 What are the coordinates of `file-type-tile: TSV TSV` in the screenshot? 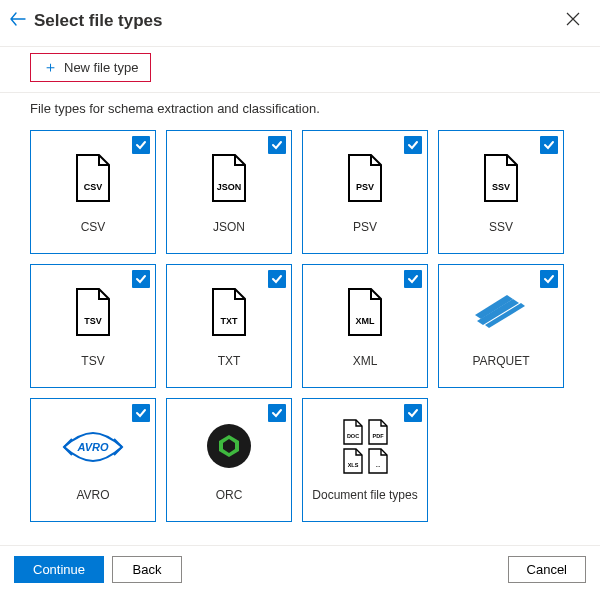 It's located at (93, 326).